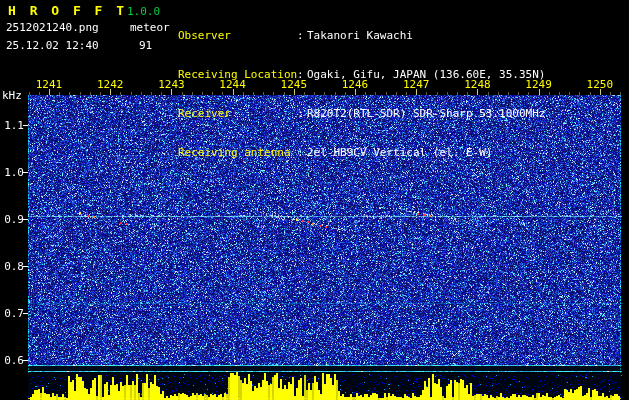 The height and width of the screenshot is (400, 629). I want to click on time-label-1250: 1250, so click(600, 84).